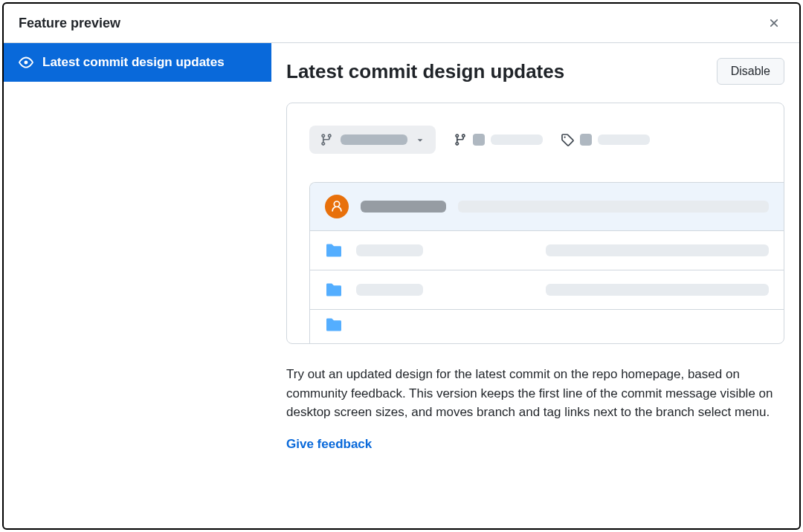  Describe the element at coordinates (425, 71) in the screenshot. I see `content-title: Latest commit design updates` at that location.